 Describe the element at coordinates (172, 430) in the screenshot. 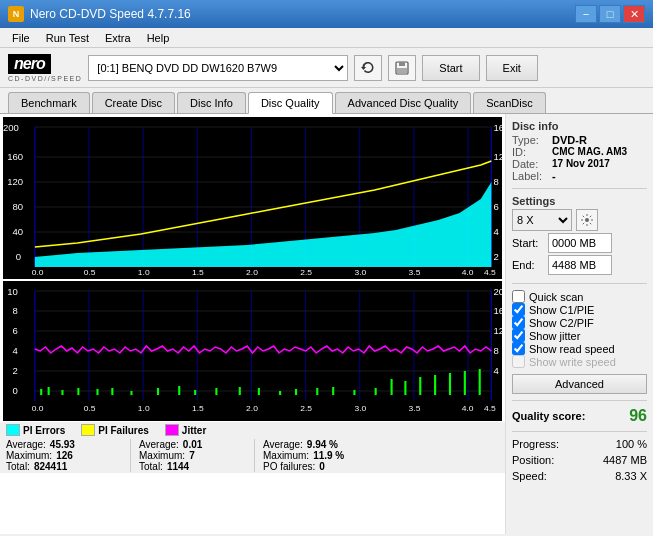

I see `jitter-legend-box` at that location.